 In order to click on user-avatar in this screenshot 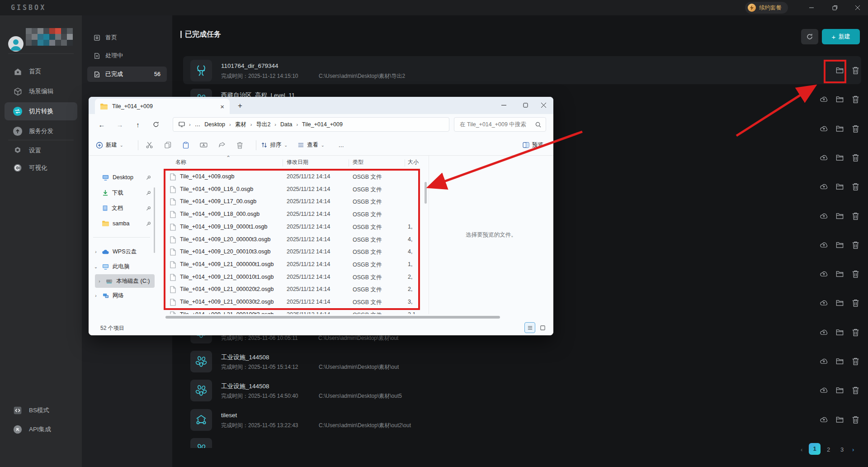, I will do `click(16, 44)`.